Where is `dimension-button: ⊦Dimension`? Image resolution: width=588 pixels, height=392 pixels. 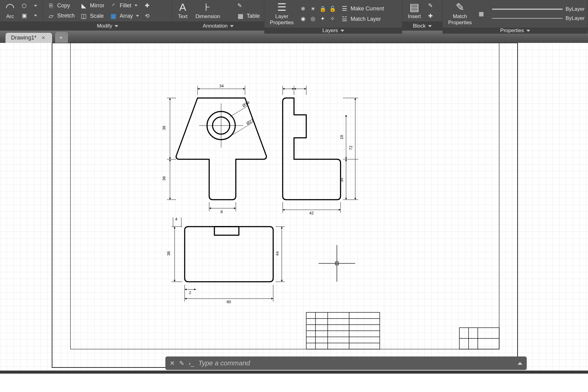 dimension-button: ⊦Dimension is located at coordinates (208, 11).